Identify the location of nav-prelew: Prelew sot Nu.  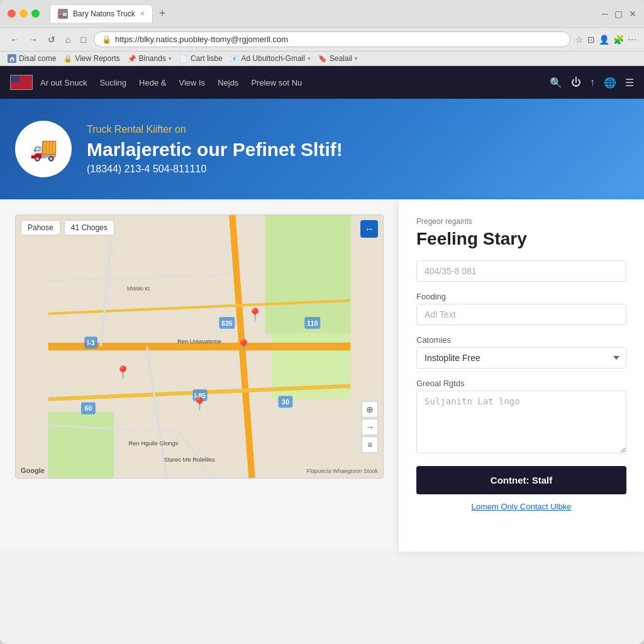
(277, 83).